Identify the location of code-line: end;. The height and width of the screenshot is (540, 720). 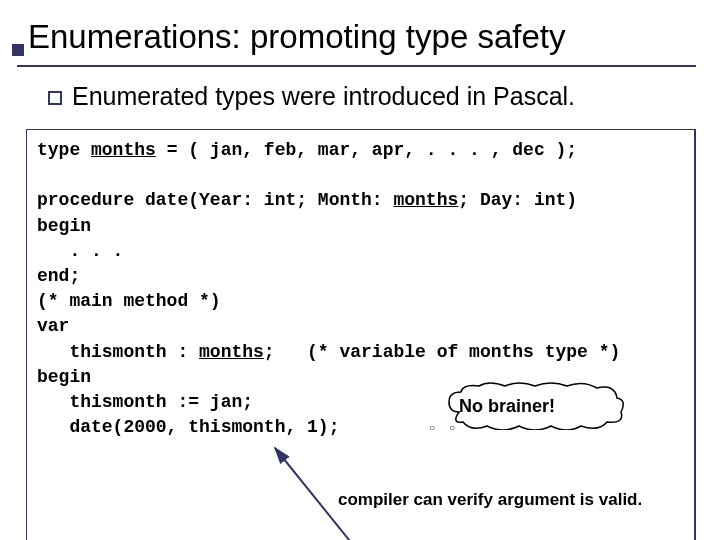
(58, 276).